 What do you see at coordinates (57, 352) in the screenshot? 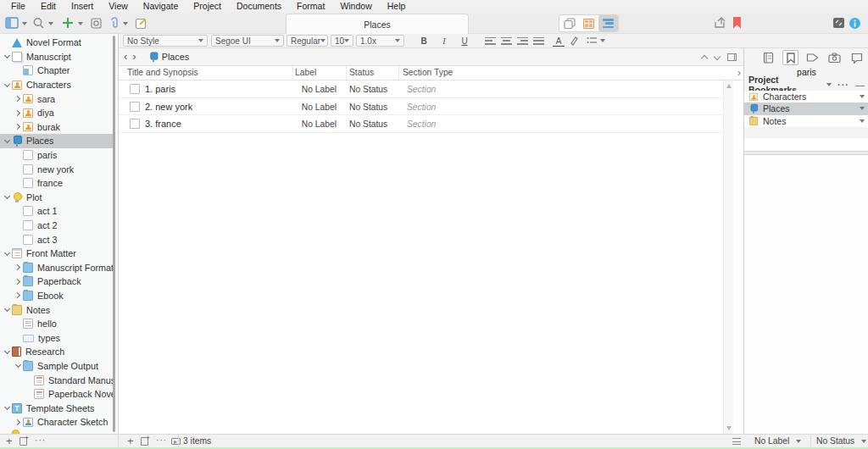
I see `binder-item-research: Research` at bounding box center [57, 352].